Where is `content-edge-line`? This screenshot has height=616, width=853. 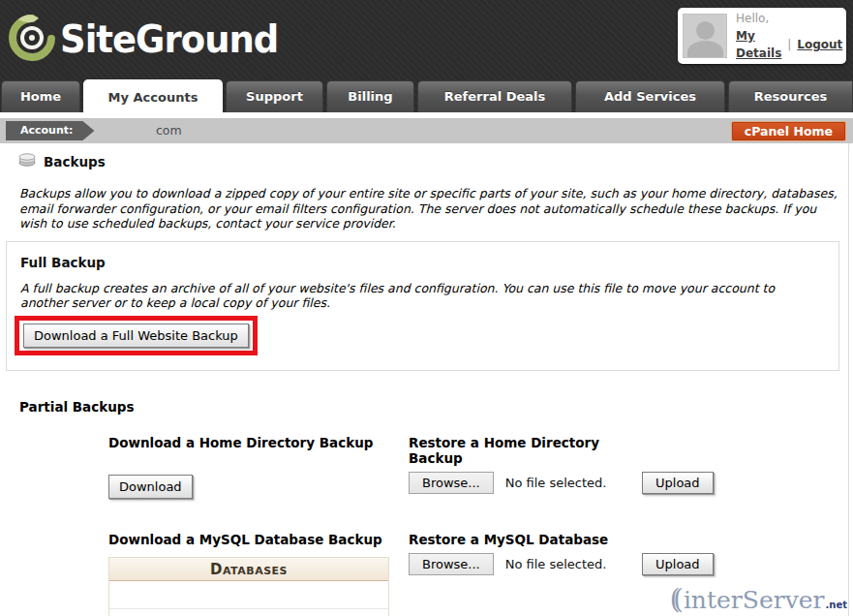 content-edge-line is located at coordinates (848, 380).